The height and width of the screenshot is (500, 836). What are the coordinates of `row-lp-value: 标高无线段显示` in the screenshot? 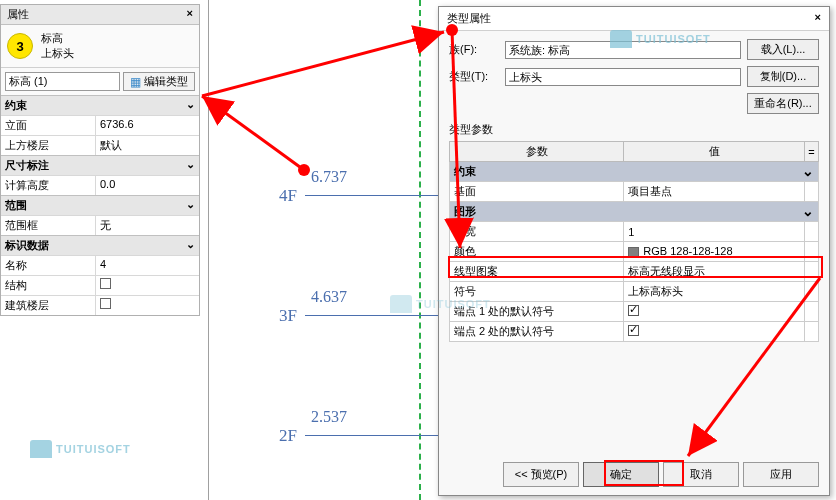 It's located at (714, 272).